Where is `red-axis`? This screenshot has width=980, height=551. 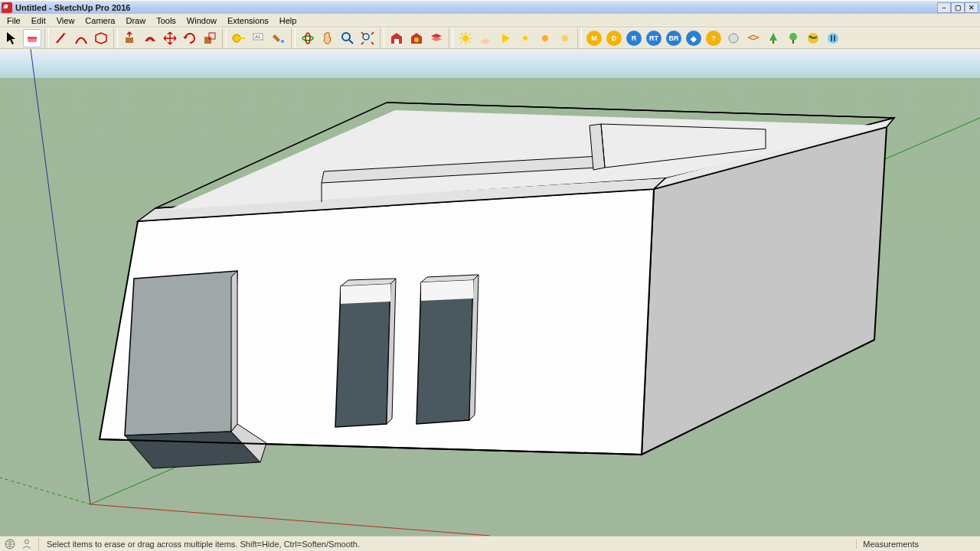 red-axis is located at coordinates (290, 520).